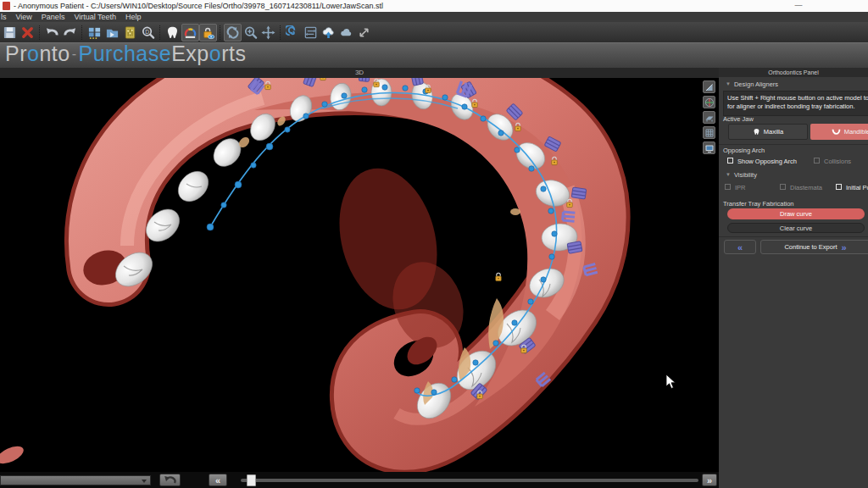 The image size is (868, 488). Describe the element at coordinates (709, 480) in the screenshot. I see `step-forward-button: »` at that location.